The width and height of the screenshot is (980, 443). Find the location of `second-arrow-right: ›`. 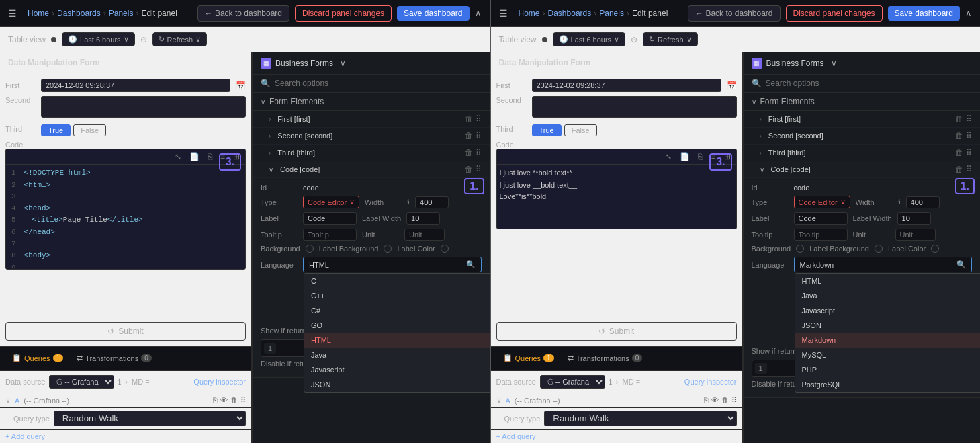

second-arrow-right: › is located at coordinates (760, 136).